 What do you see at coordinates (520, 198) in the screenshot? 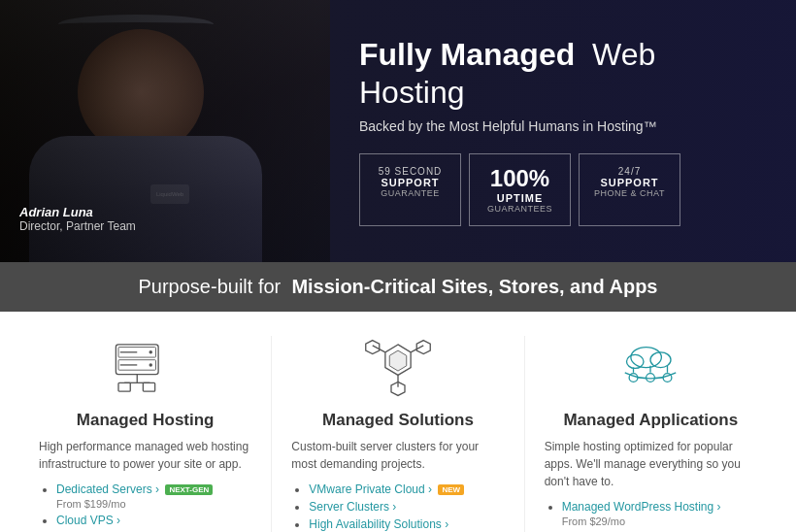
I see `badge-sub-2: UPTIME` at bounding box center [520, 198].